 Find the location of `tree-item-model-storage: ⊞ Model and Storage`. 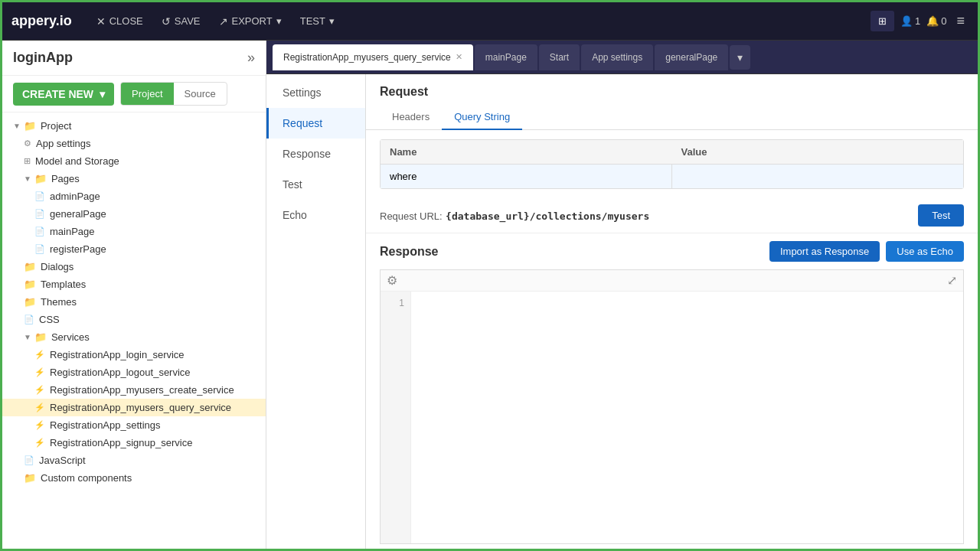

tree-item-model-storage: ⊞ Model and Storage is located at coordinates (134, 161).